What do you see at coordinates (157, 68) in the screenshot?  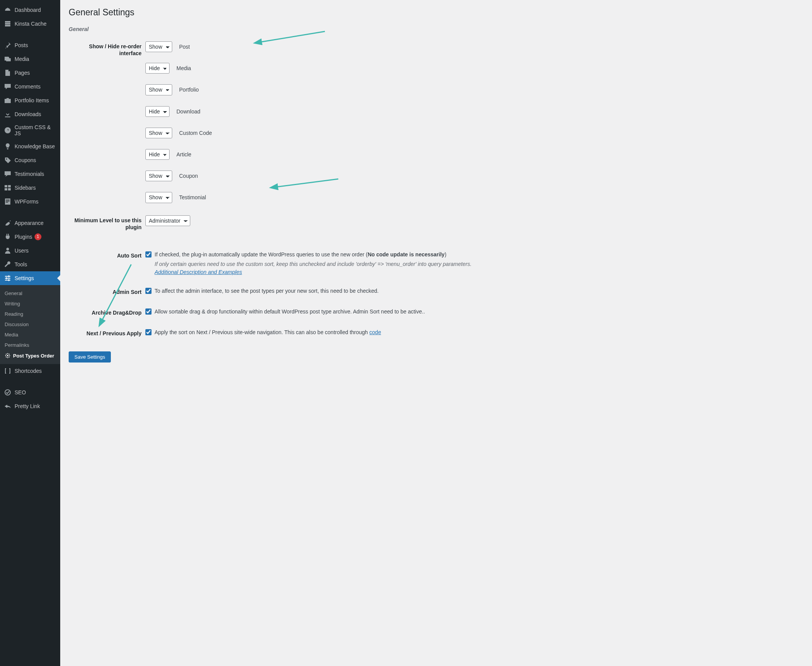 I see `posttype-select-media: Hide` at bounding box center [157, 68].